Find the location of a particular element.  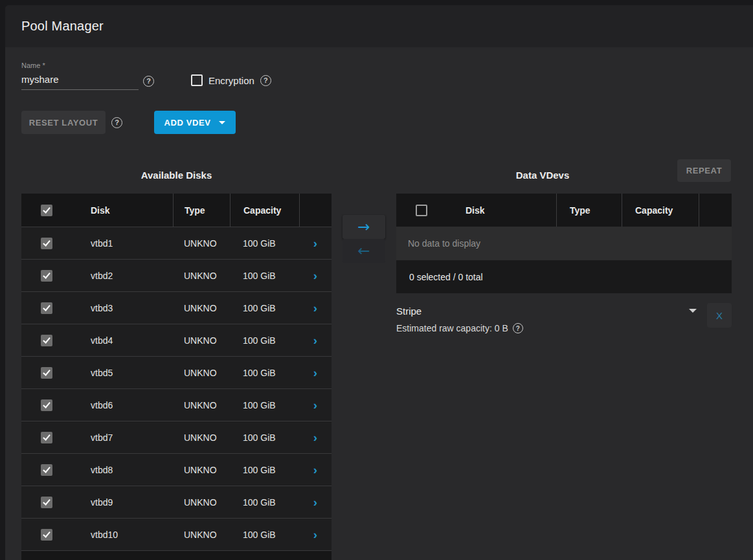

card-header: Pool Manager is located at coordinates (379, 26).